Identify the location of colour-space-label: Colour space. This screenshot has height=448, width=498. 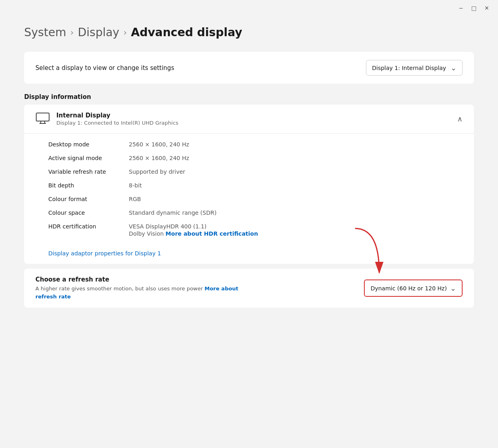
(89, 213).